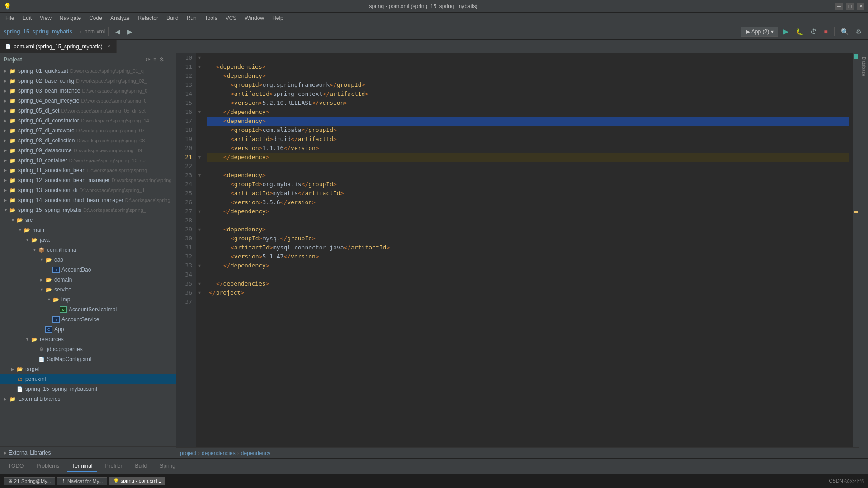 This screenshot has width=868, height=488. What do you see at coordinates (88, 141) in the screenshot?
I see `tree-item-spring08: ▶ 📁 spring_08_di_collection D:\workspace…` at bounding box center [88, 141].